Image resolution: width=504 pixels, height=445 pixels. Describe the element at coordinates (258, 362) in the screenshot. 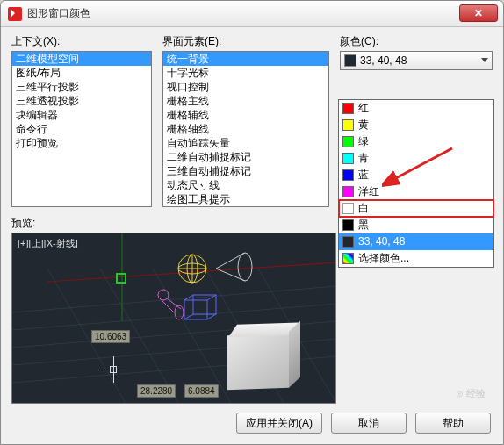

I see `solid-cube` at that location.